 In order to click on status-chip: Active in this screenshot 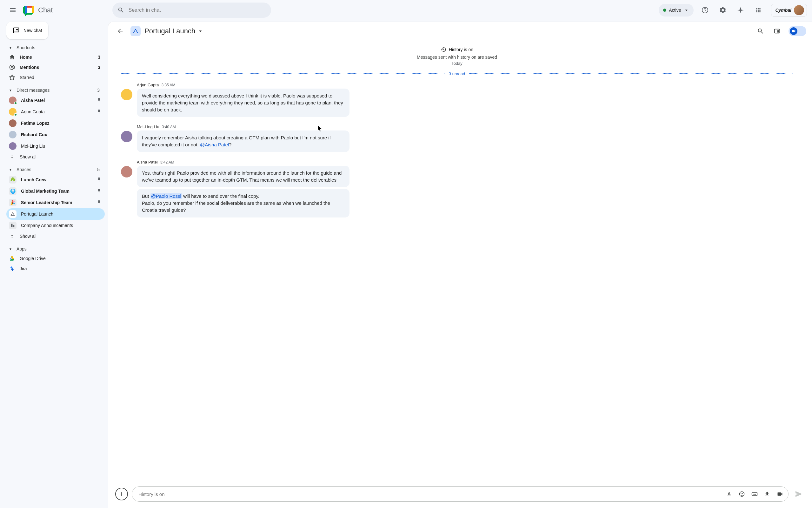, I will do `click(676, 10)`.